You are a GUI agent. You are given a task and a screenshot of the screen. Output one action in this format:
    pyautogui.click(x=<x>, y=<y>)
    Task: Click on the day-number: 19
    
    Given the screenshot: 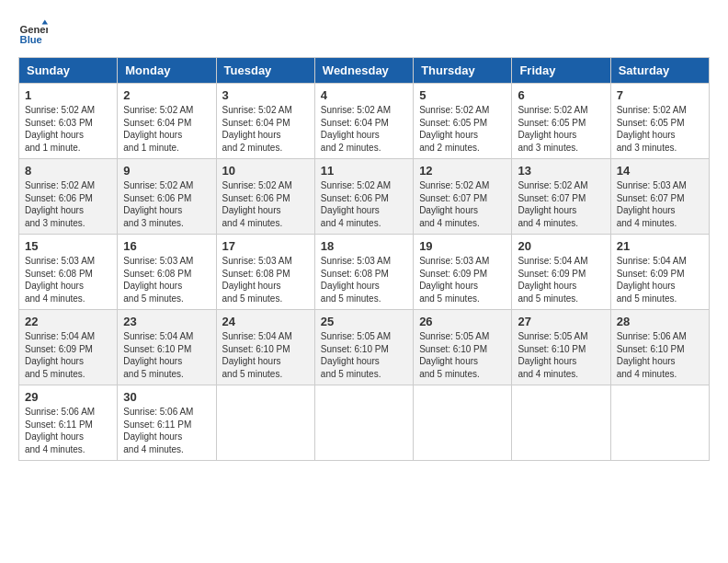 What is the action you would take?
    pyautogui.click(x=462, y=247)
    